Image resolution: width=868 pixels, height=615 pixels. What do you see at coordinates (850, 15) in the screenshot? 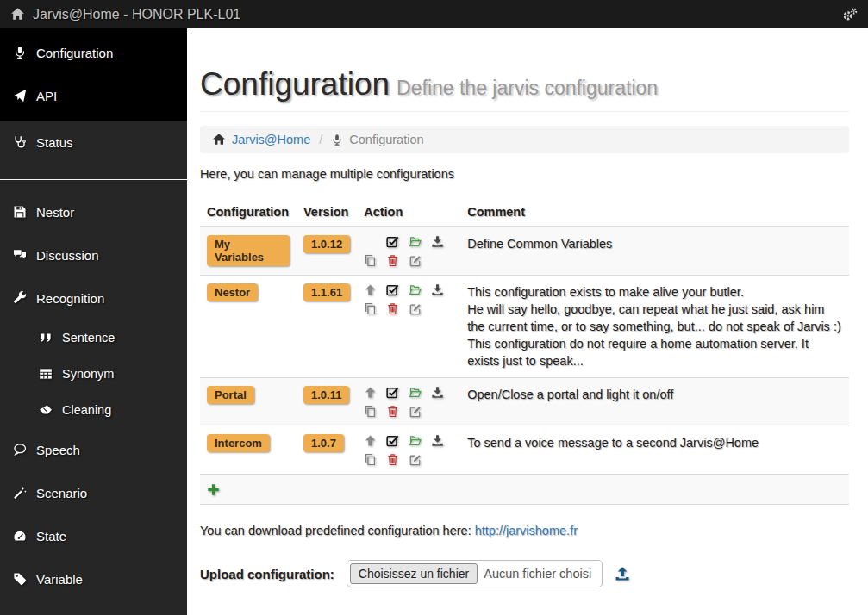
I see `cogs-icon` at bounding box center [850, 15].